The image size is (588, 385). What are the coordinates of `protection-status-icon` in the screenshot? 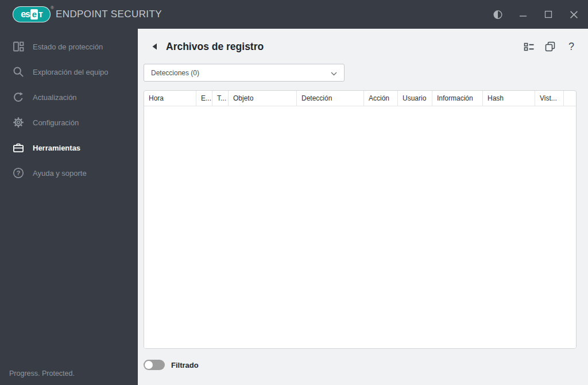 It's located at (18, 47).